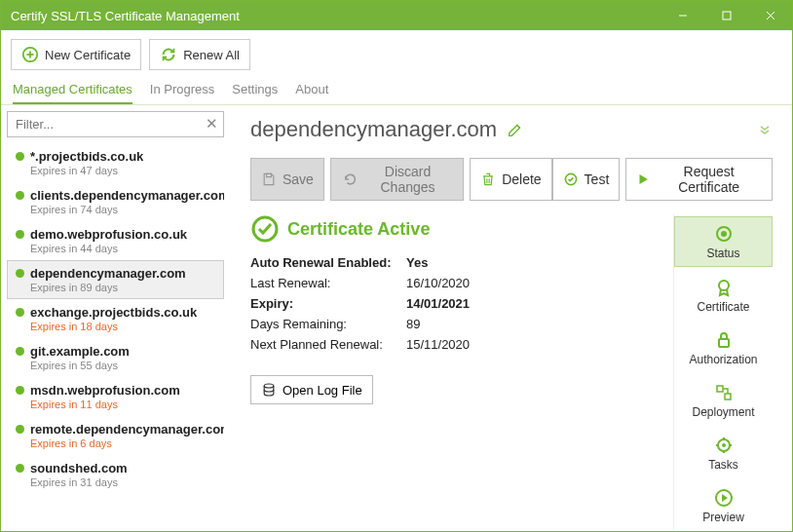  What do you see at coordinates (571, 179) in the screenshot?
I see `check-circle-icon` at bounding box center [571, 179].